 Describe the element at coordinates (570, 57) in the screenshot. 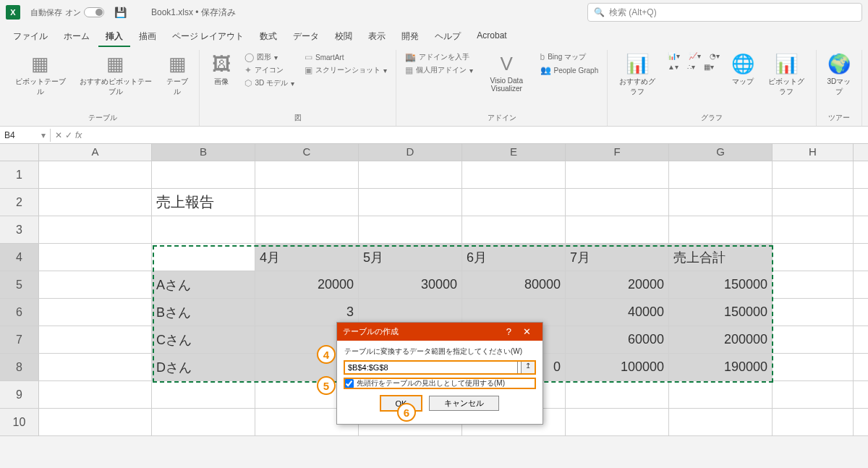

I see `bing-maps-button: bBing マップ` at that location.